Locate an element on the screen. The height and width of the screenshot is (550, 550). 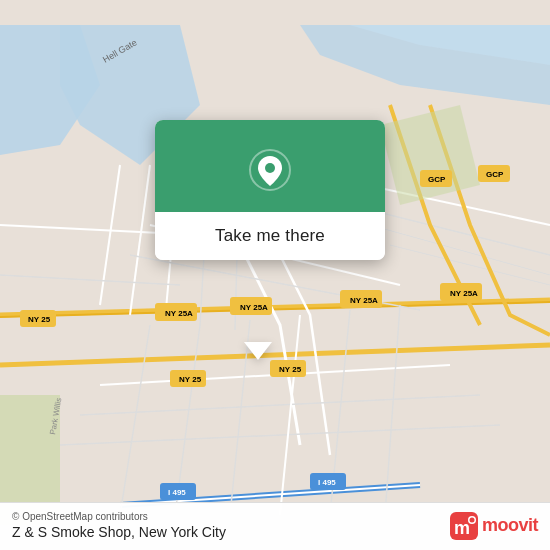
take-me-there-button: Take me there is located at coordinates (270, 236).